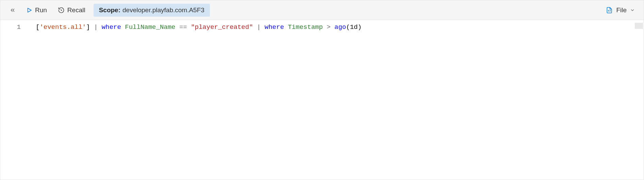 Image resolution: width=644 pixels, height=180 pixels. Describe the element at coordinates (29, 10) in the screenshot. I see `play-icon` at that location.